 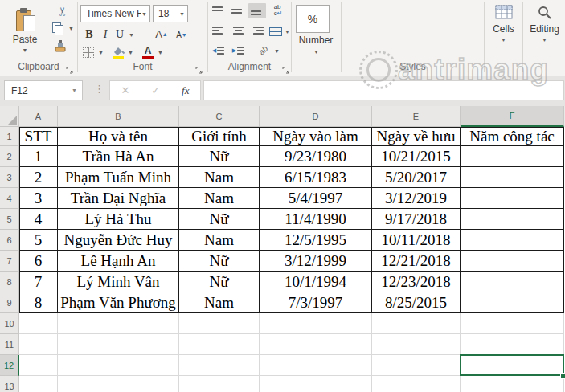 I want to click on editing-group-button: Editing ▼, so click(x=545, y=24).